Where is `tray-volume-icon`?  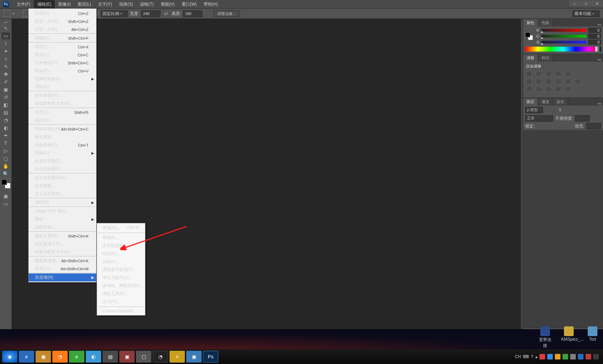 tray-volume-icon is located at coordinates (588, 357).